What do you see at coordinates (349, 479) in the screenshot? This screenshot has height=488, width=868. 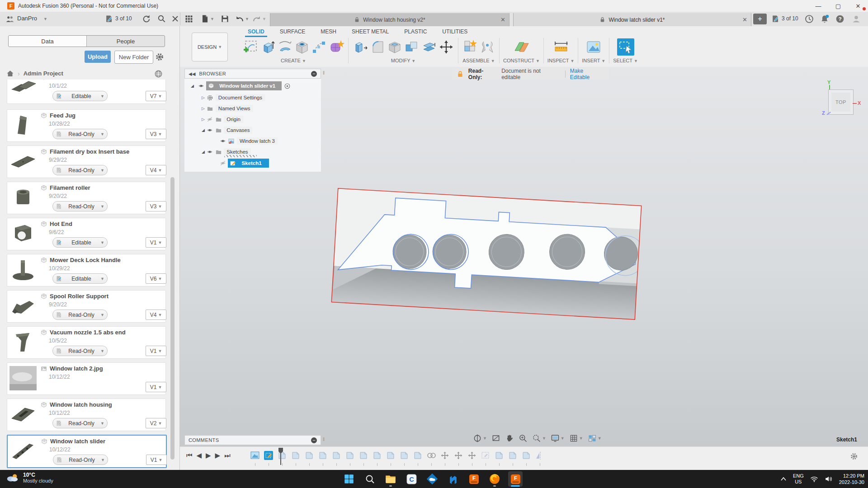 I see `taskbar-windows-start-icon` at bounding box center [349, 479].